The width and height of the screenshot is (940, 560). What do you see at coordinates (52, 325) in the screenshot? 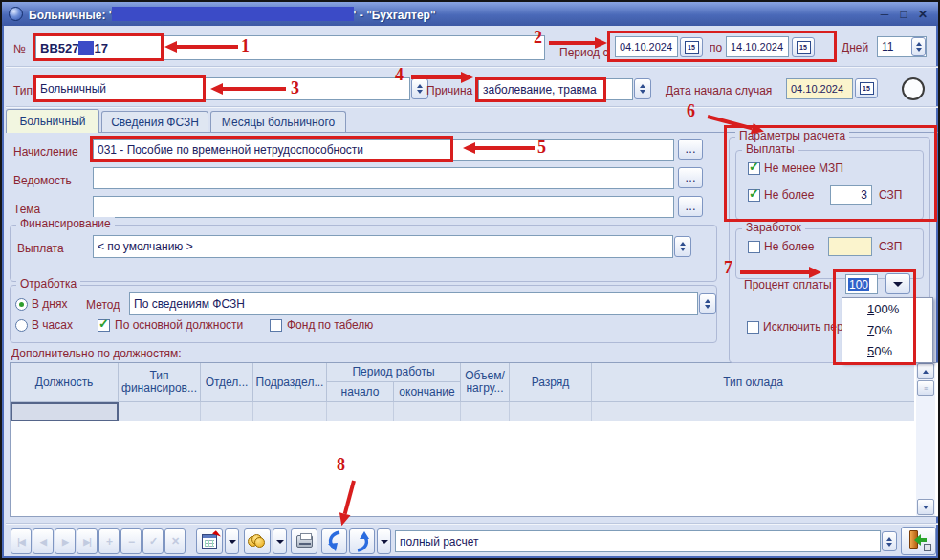
I see `radio-in-hours-label: В часах` at bounding box center [52, 325].